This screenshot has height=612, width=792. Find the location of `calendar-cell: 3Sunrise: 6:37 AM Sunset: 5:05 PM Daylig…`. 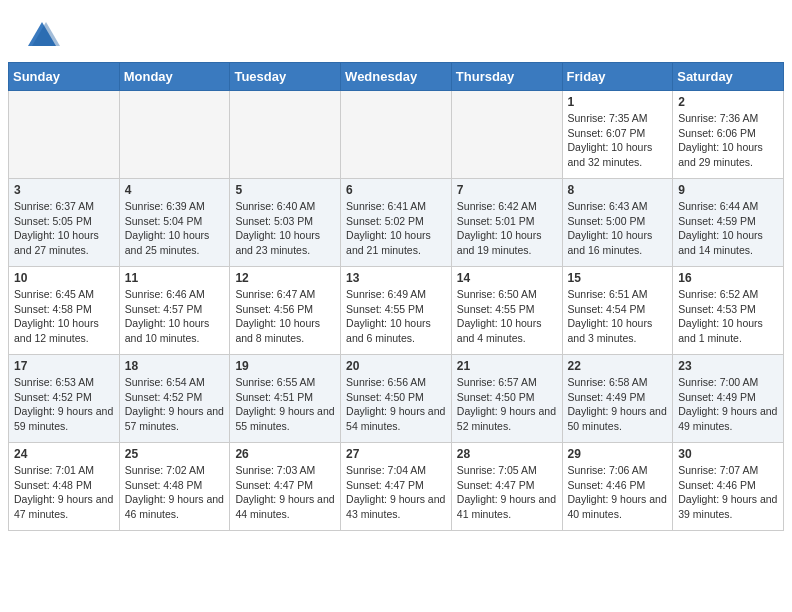

calendar-cell: 3Sunrise: 6:37 AM Sunset: 5:05 PM Daylig… is located at coordinates (64, 223).